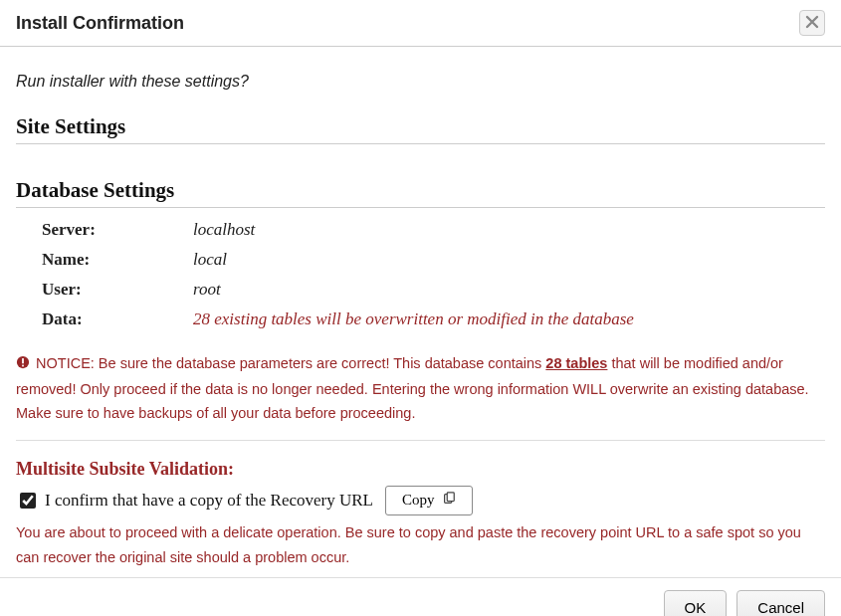 The width and height of the screenshot is (841, 616). I want to click on db-server-value: localhost, so click(224, 230).